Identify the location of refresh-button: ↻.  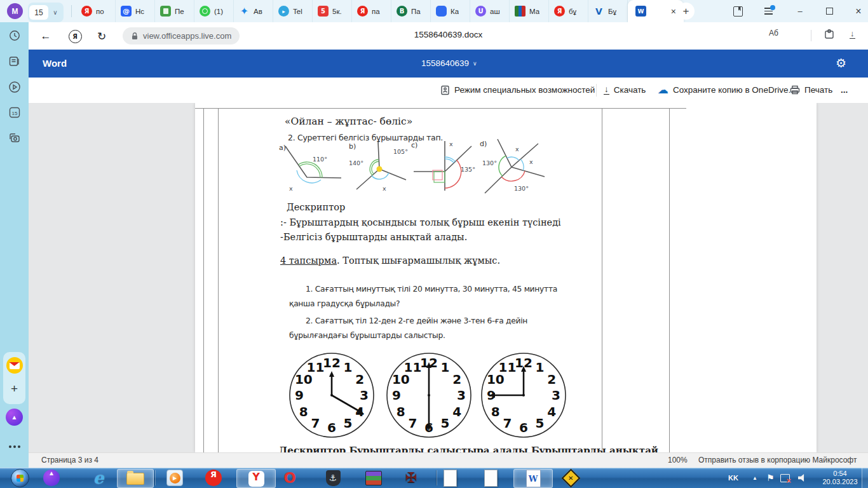
(102, 36).